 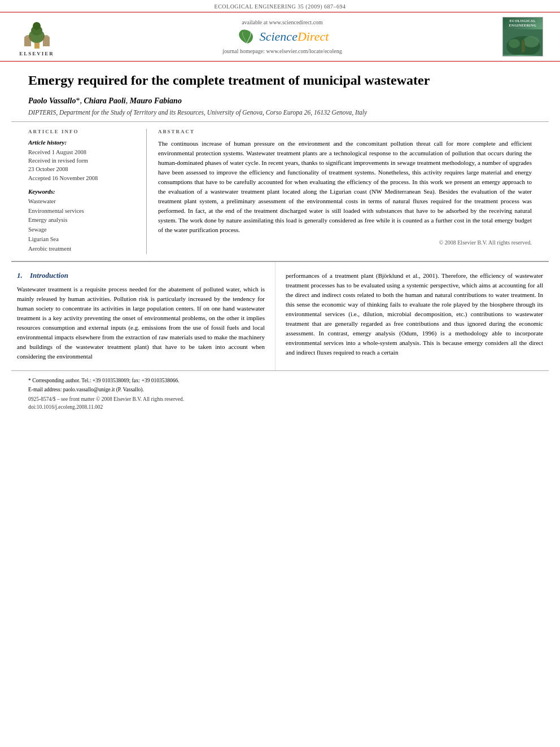 What do you see at coordinates (82, 152) in the screenshot?
I see `received-date: Received 1 August 2008` at bounding box center [82, 152].